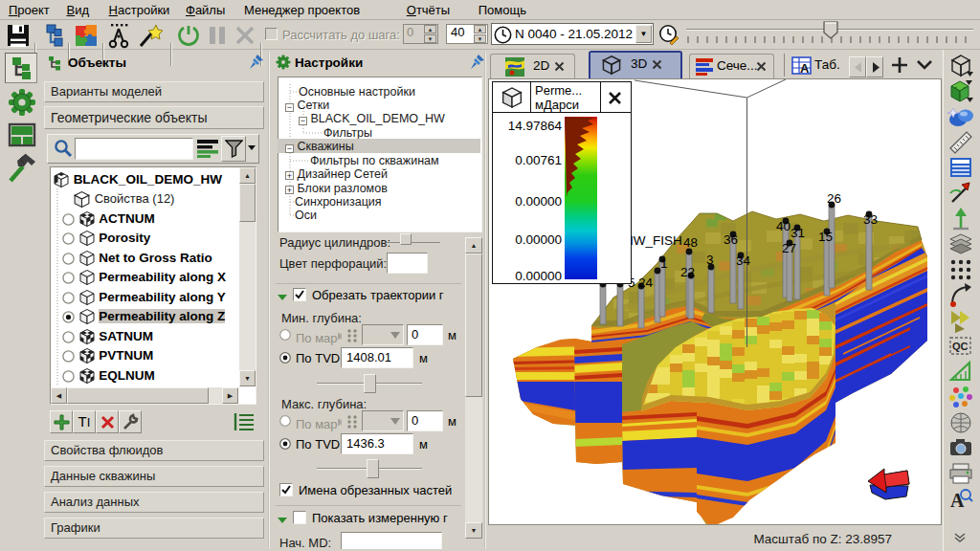 This screenshot has height=551, width=980. Describe the element at coordinates (691, 243) in the screenshot. I see `svg-text: 48` at that location.